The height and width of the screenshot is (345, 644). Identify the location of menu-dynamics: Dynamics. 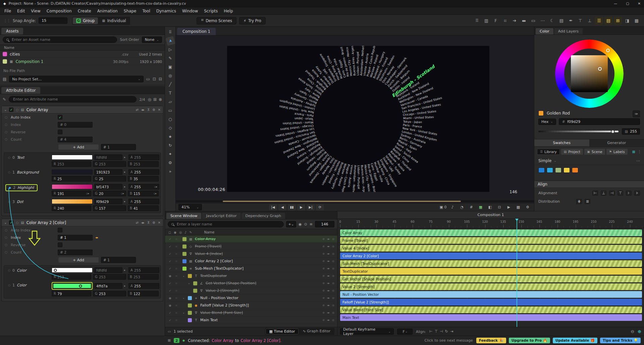
(166, 11).